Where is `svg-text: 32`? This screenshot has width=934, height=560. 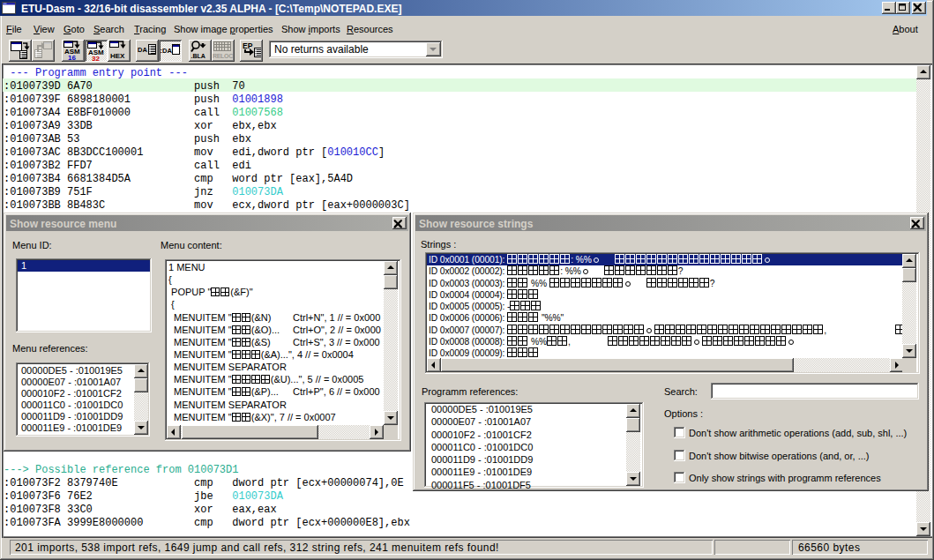
svg-text: 32 is located at coordinates (95, 58).